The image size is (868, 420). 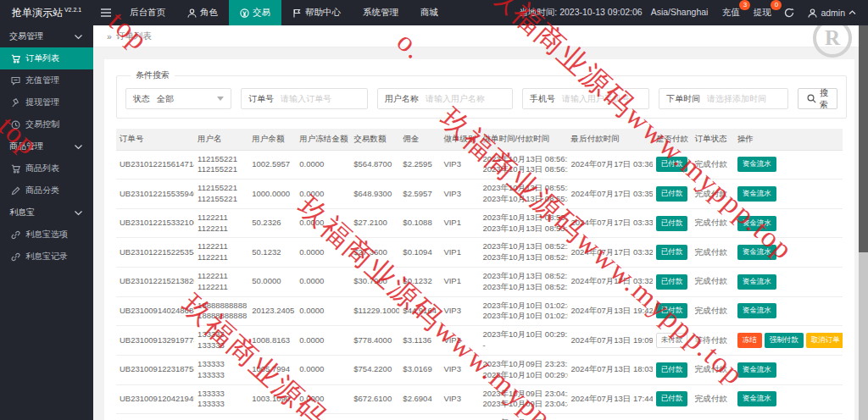 What do you see at coordinates (784, 340) in the screenshot?
I see `operation-button: 强制付款` at bounding box center [784, 340].